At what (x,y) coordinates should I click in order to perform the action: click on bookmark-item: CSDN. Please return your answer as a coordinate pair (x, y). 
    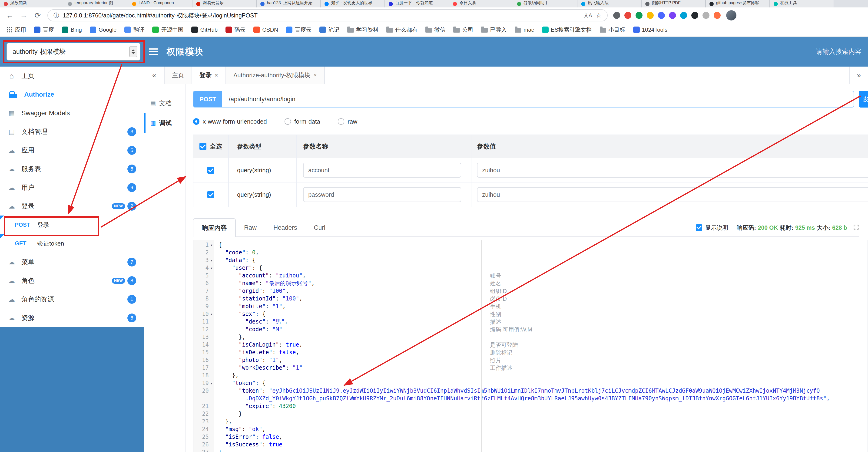
    Looking at the image, I should click on (266, 30).